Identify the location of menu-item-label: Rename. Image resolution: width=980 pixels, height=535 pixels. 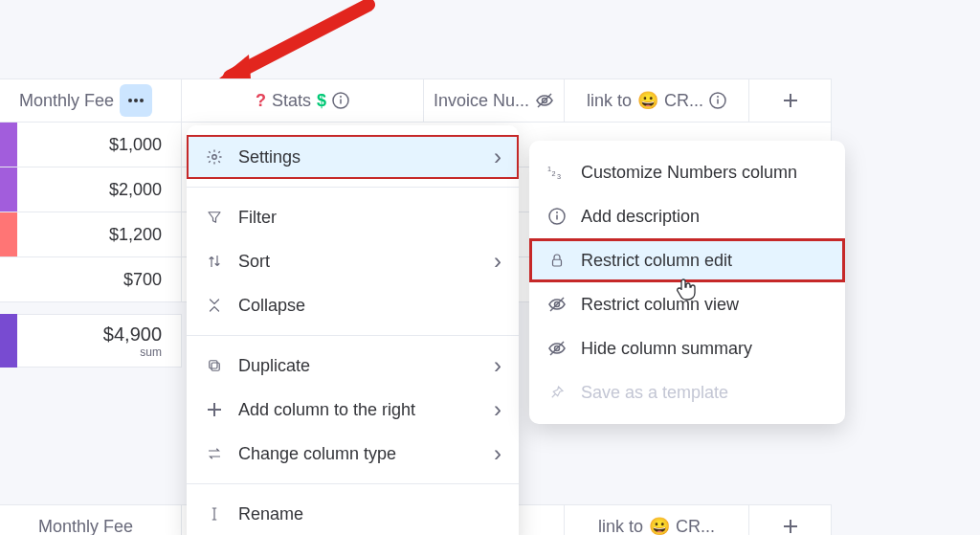
(271, 515).